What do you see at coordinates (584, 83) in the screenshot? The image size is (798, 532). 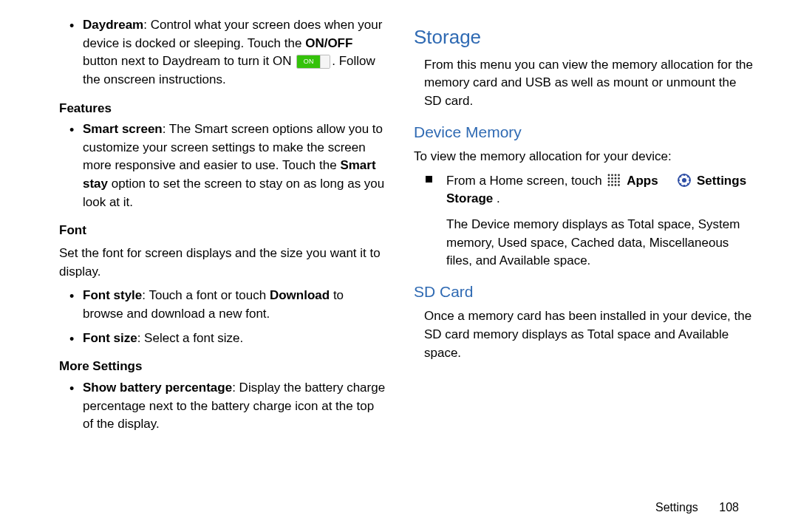 I see `storage-intro: From this menu you can view the memory a…` at bounding box center [584, 83].